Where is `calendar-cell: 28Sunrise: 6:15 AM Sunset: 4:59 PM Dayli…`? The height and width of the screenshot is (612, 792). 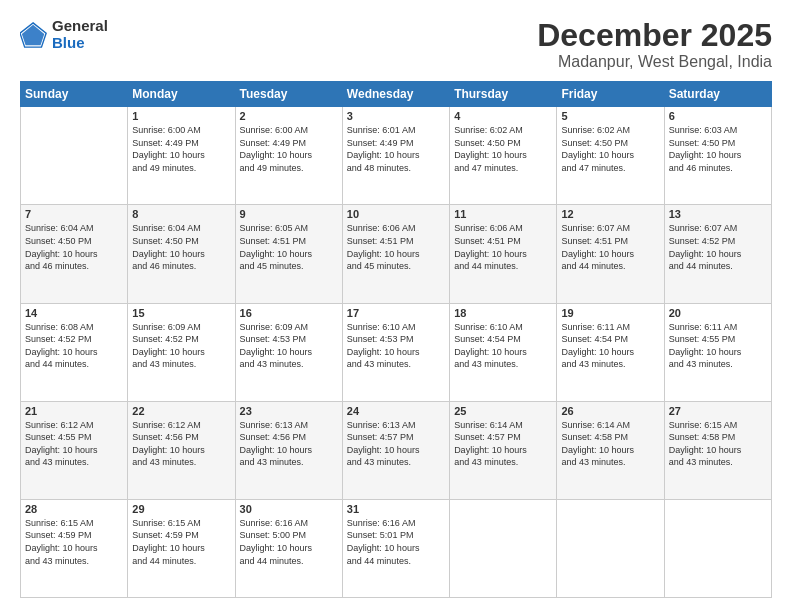 calendar-cell: 28Sunrise: 6:15 AM Sunset: 4:59 PM Dayli… is located at coordinates (74, 548).